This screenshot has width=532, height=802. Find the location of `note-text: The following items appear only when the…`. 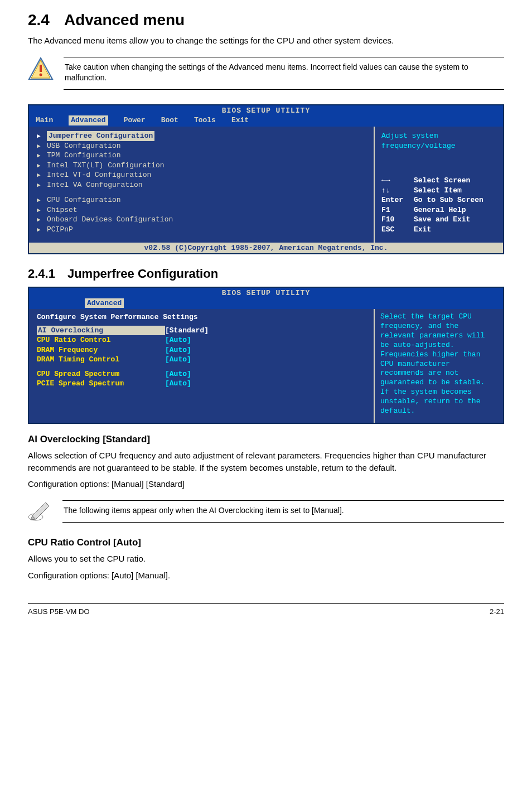

note-text: The following items appear only when the… is located at coordinates (283, 511).